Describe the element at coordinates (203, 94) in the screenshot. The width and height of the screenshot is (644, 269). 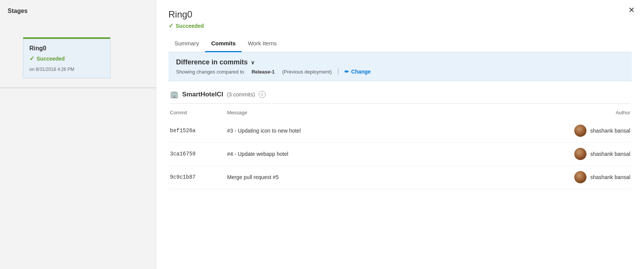
I see `repo-name: SmartHotelCI` at that location.